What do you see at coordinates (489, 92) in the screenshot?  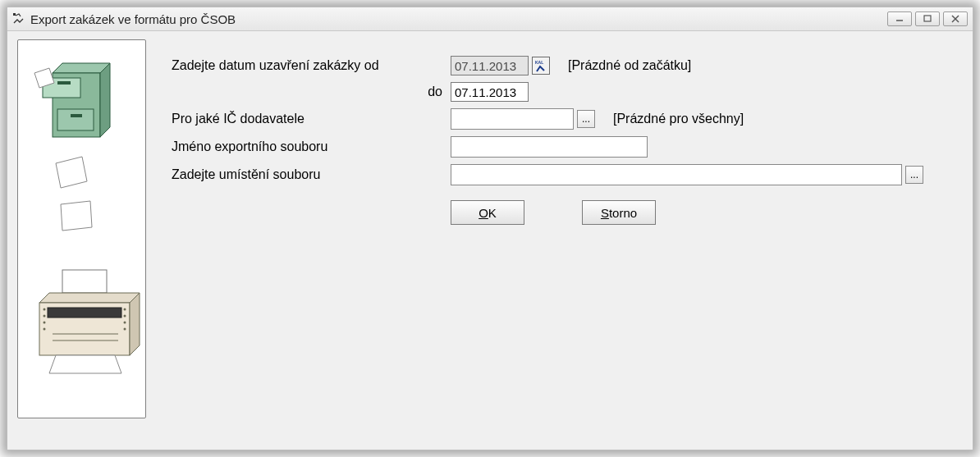 I see `date-to-input` at bounding box center [489, 92].